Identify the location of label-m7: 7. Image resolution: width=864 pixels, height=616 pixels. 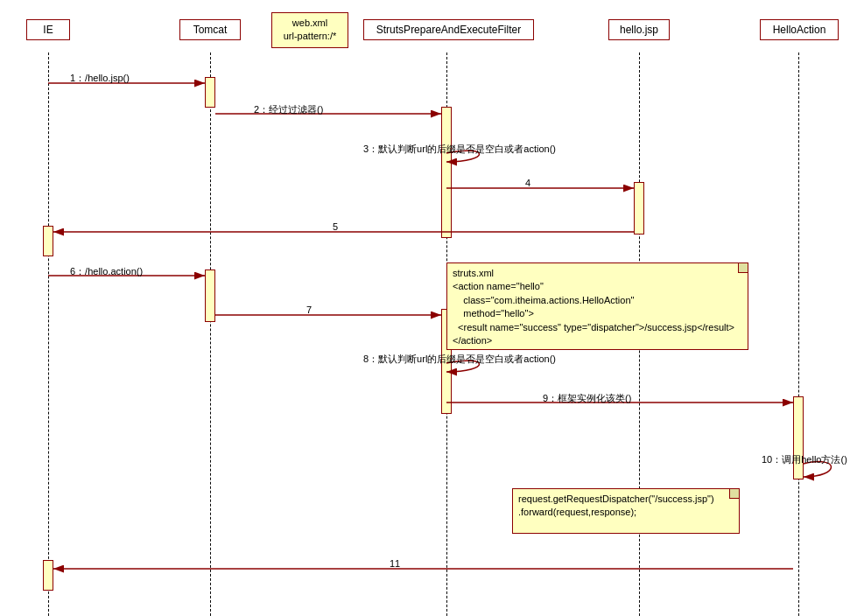
(309, 310).